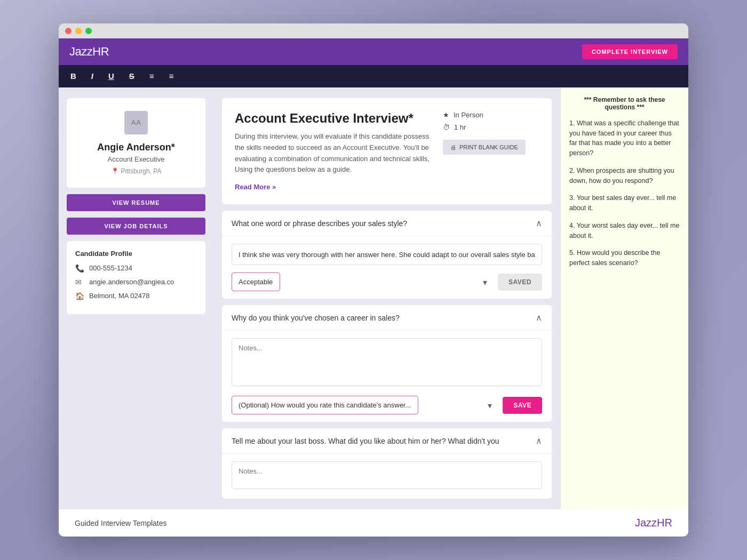  Describe the element at coordinates (374, 52) in the screenshot. I see `app-header: JazzHR COMPLETE INTERVIEW` at that location.